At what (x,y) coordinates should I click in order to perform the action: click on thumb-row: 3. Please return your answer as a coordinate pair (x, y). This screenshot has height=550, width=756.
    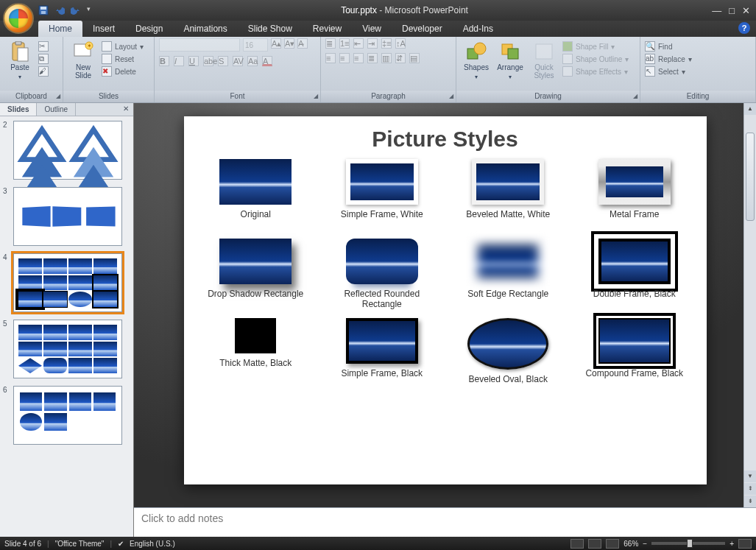
    Looking at the image, I should click on (66, 216).